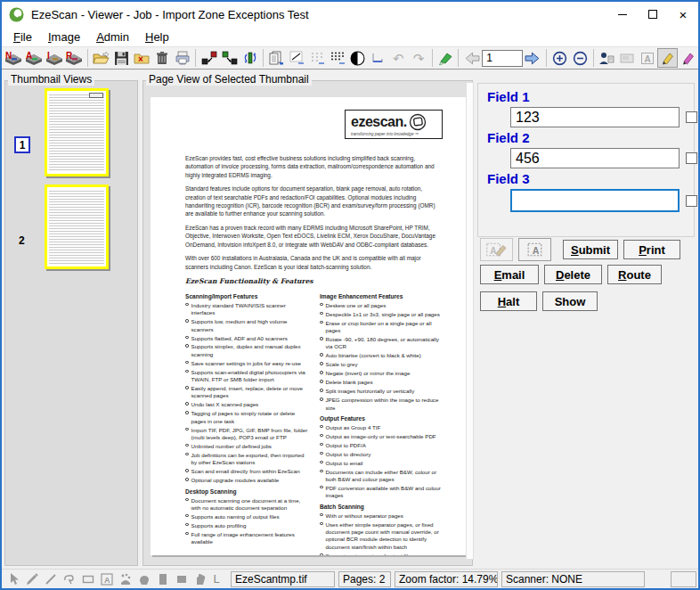 The width and height of the screenshot is (700, 590). What do you see at coordinates (249, 58) in the screenshot?
I see `rotate-pages-icon` at bounding box center [249, 58].